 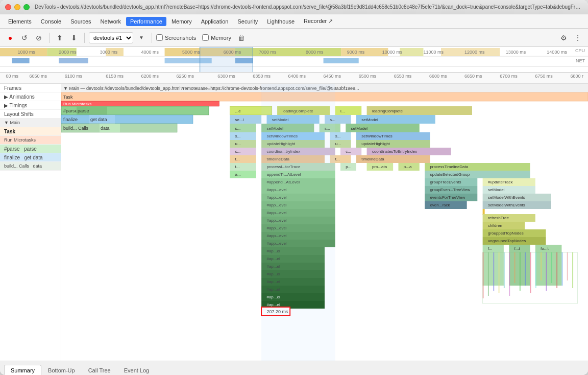 What do you see at coordinates (111, 21) in the screenshot?
I see `menu-network: Network` at bounding box center [111, 21].